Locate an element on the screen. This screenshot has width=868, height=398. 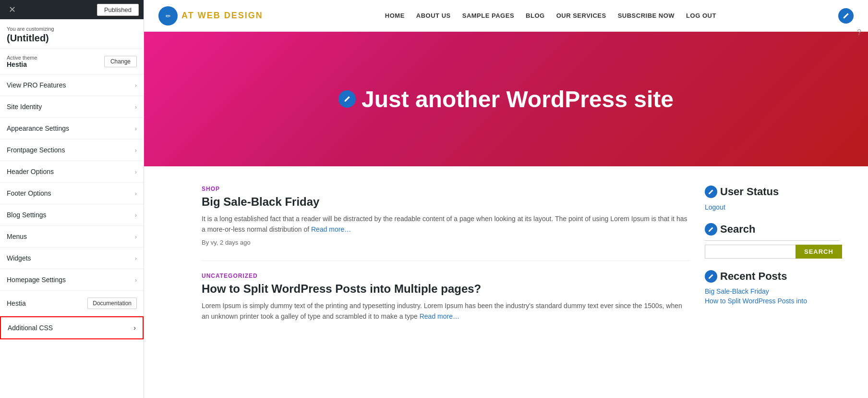
post-entry-1: UNCATEGORIZED How to Split WordPress Pos… is located at coordinates (446, 297).